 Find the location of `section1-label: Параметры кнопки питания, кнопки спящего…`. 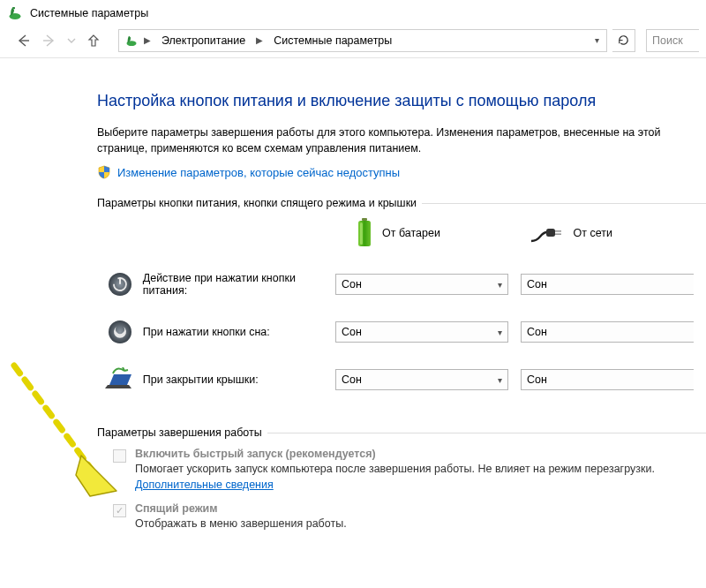

section1-label: Параметры кнопки питания, кнопки спящего… is located at coordinates (402, 203).